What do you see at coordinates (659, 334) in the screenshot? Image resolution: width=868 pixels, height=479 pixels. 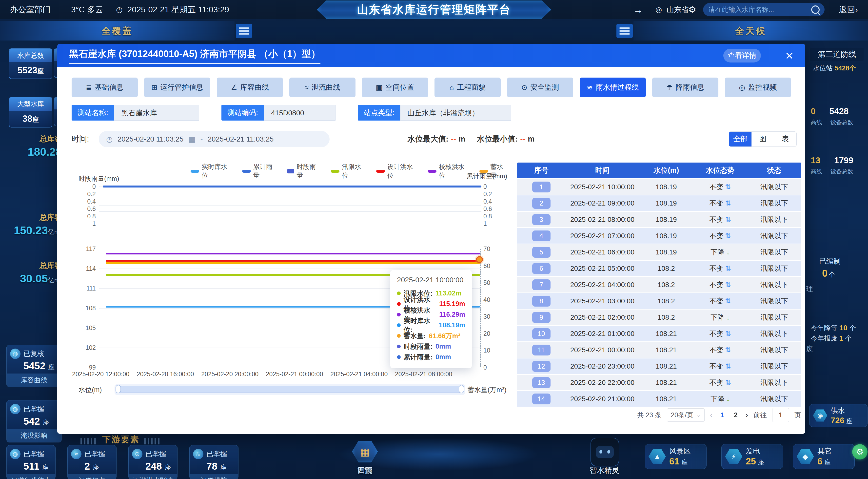 I see `table-row: 10 2025-02-21 01:00:00 108.21 不变⇅ 汛限以下` at bounding box center [659, 334].